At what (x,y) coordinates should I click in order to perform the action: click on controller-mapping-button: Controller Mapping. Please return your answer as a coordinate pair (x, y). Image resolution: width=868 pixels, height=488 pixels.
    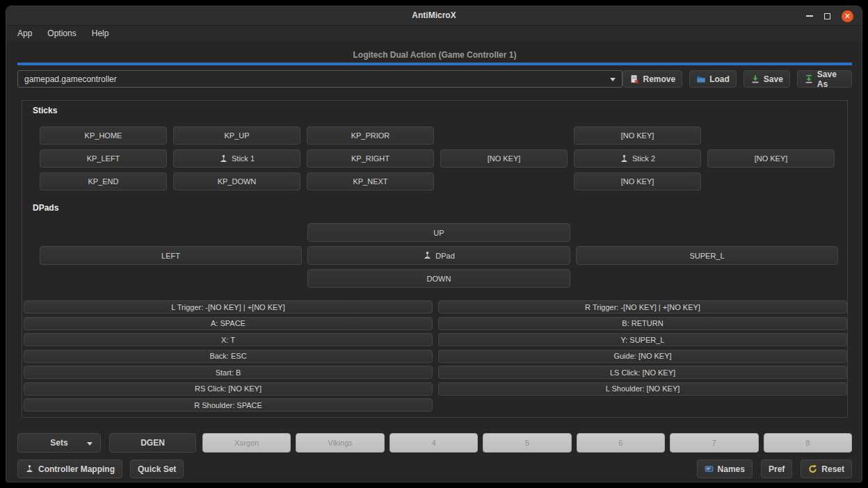
    Looking at the image, I should click on (70, 469).